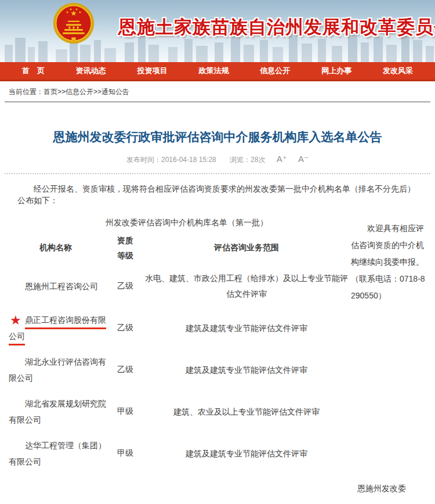 The height and width of the screenshot is (504, 435). What do you see at coordinates (247, 160) in the screenshot?
I see `view-count: 浏览：28次` at bounding box center [247, 160].